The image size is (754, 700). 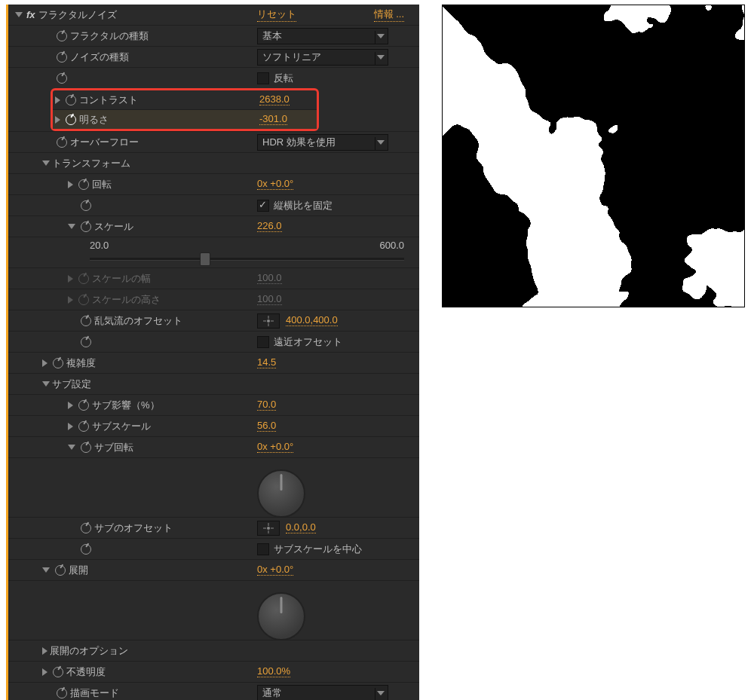 I want to click on value-turb-offset: 400.0,400.0, so click(x=312, y=321).